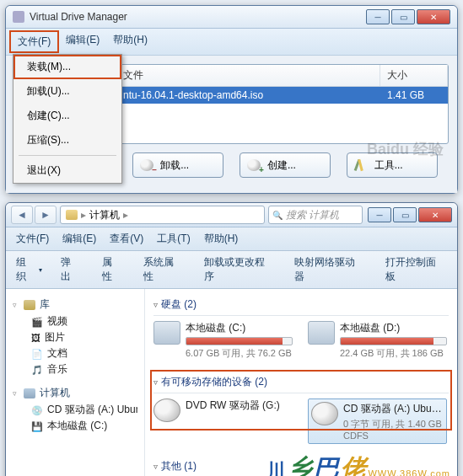 The image size is (463, 476). I want to click on nav-group-computer: ▿计算机, so click(75, 393).